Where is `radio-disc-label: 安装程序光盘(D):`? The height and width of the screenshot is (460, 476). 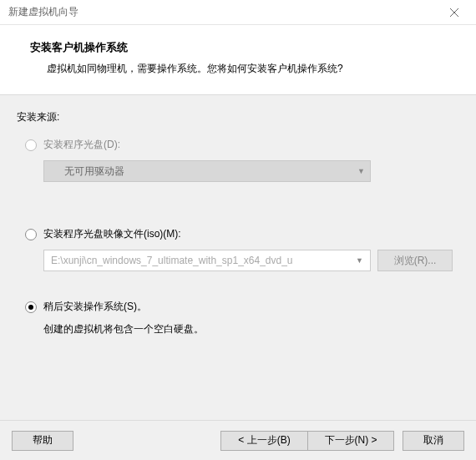
radio-disc-label: 安装程序光盘(D): is located at coordinates (82, 145).